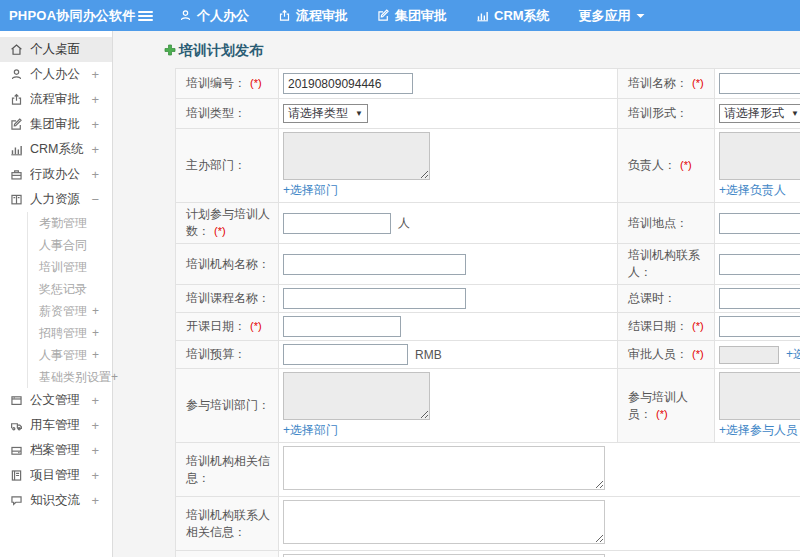  What do you see at coordinates (70, 355) in the screenshot?
I see `sidebar-subitem-personnel: 人事管理 +` at bounding box center [70, 355].